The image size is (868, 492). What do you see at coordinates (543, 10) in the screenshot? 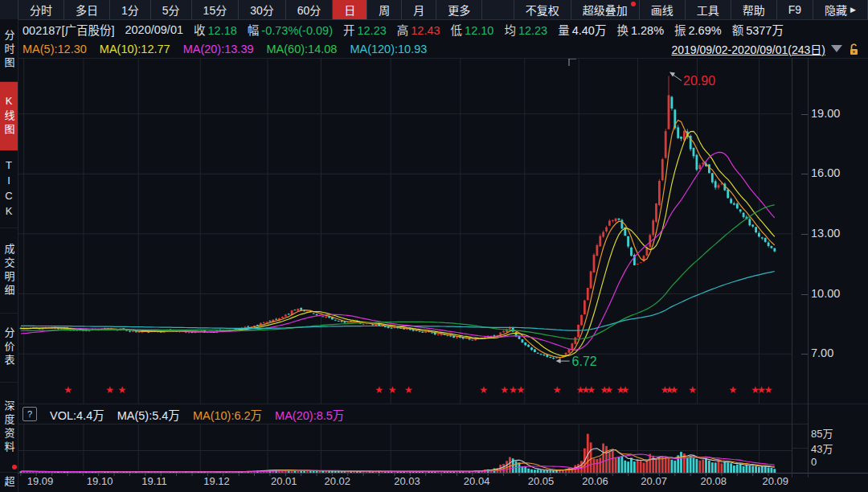
I see `menu-item-no-adjust: 不复权` at bounding box center [543, 10].